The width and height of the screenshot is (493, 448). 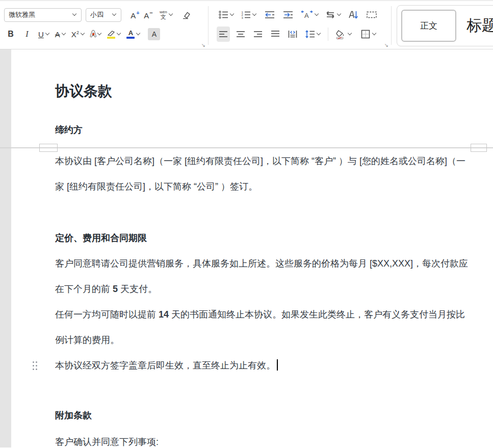 What do you see at coordinates (288, 15) in the screenshot?
I see `increase-indent-icon` at bounding box center [288, 15].